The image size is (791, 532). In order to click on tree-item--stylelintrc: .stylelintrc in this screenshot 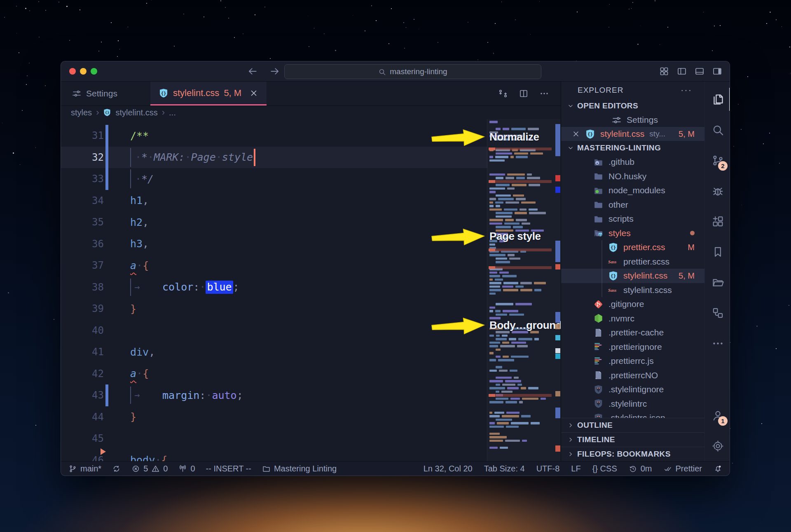, I will do `click(633, 404)`.